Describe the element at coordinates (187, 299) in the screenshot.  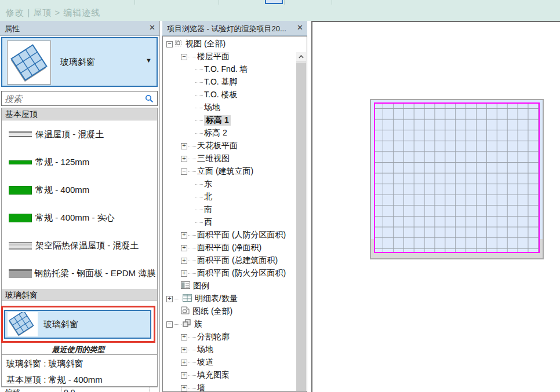
I see `schedule-icon` at that location.